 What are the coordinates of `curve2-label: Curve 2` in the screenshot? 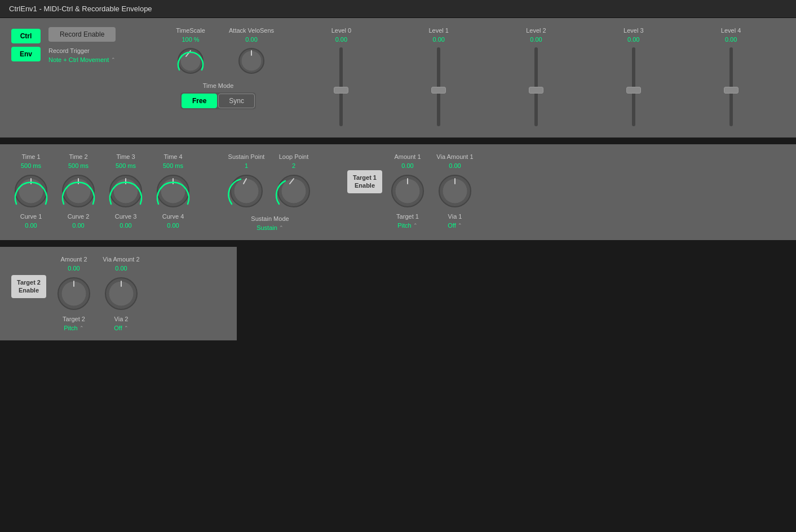 It's located at (79, 216).